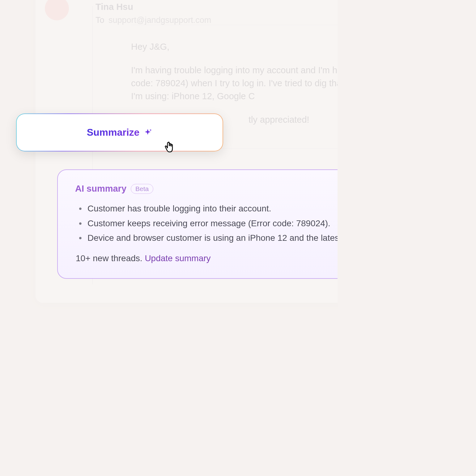 Image resolution: width=476 pixels, height=476 pixels. Describe the element at coordinates (142, 189) in the screenshot. I see `beta-badge: Beta` at that location.